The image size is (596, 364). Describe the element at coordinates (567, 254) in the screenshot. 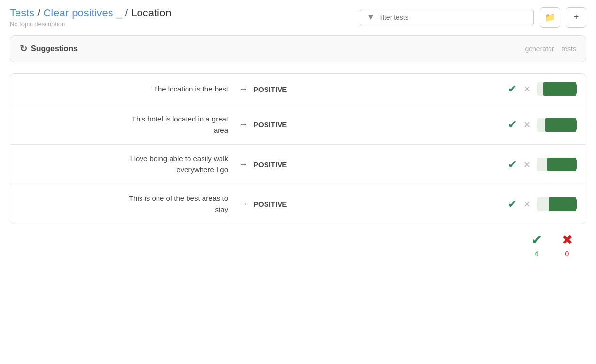

I see `fail-count: 0` at that location.